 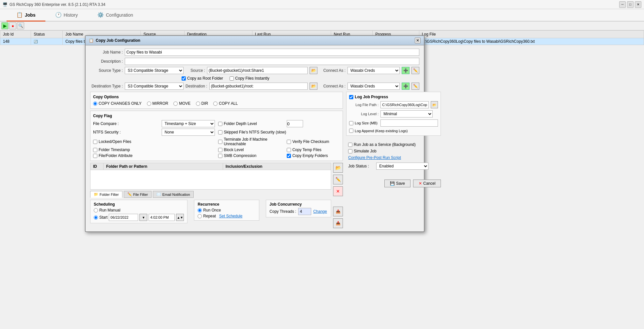 I want to click on job-status-select: Enabled Disabled, so click(x=402, y=166).